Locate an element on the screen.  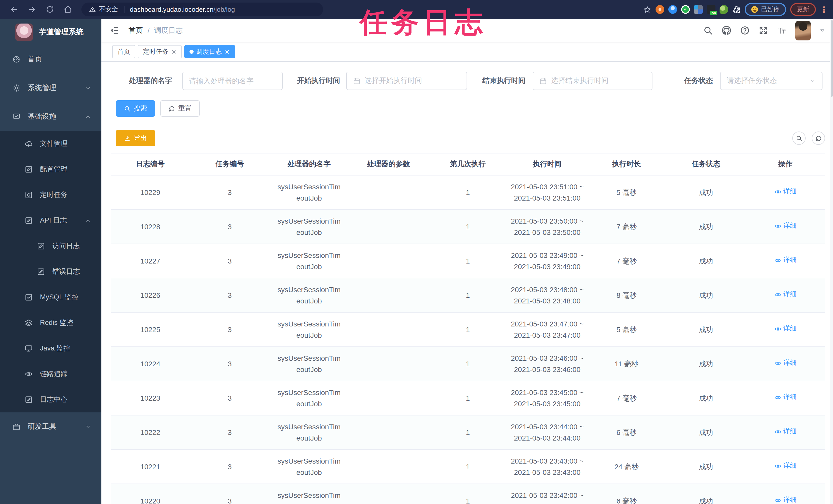
close-icon is located at coordinates (227, 52).